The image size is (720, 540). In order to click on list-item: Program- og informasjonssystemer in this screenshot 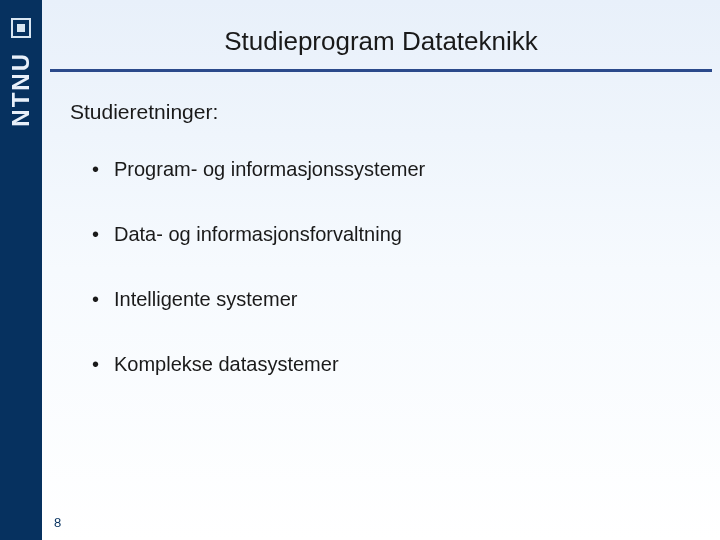, I will do `click(386, 170)`.